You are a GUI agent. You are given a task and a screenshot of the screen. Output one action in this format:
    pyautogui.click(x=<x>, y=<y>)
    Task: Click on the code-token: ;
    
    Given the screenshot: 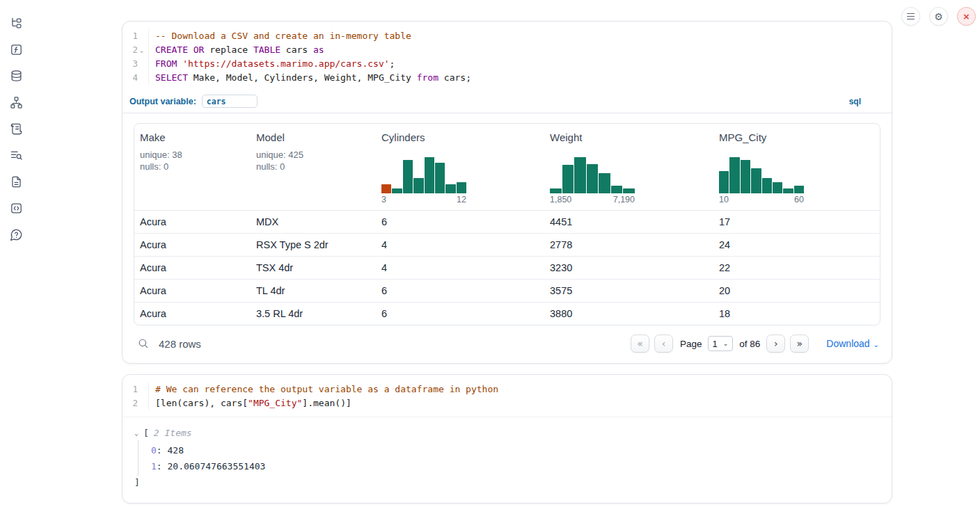 What is the action you would take?
    pyautogui.click(x=393, y=64)
    